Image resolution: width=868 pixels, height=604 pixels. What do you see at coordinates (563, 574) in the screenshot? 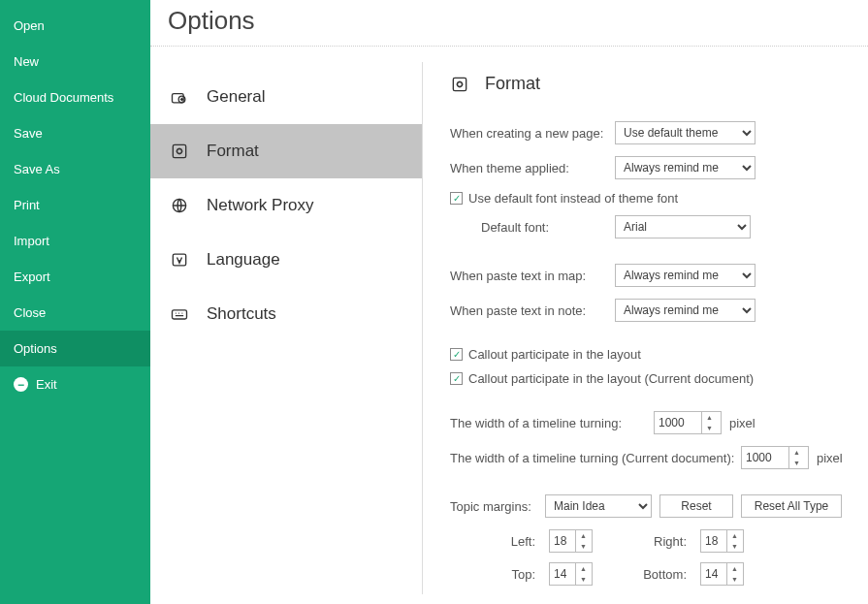
I see `margin-top-value` at bounding box center [563, 574].